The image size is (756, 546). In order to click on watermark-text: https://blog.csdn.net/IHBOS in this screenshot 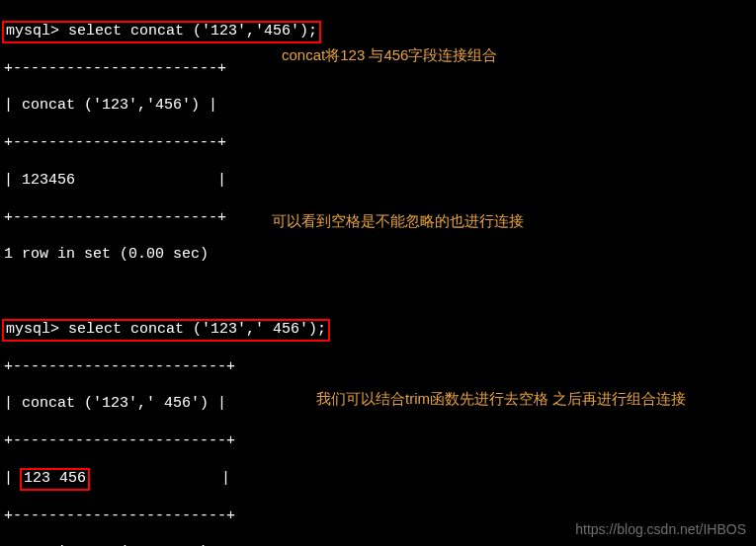, I will do `click(660, 530)`.